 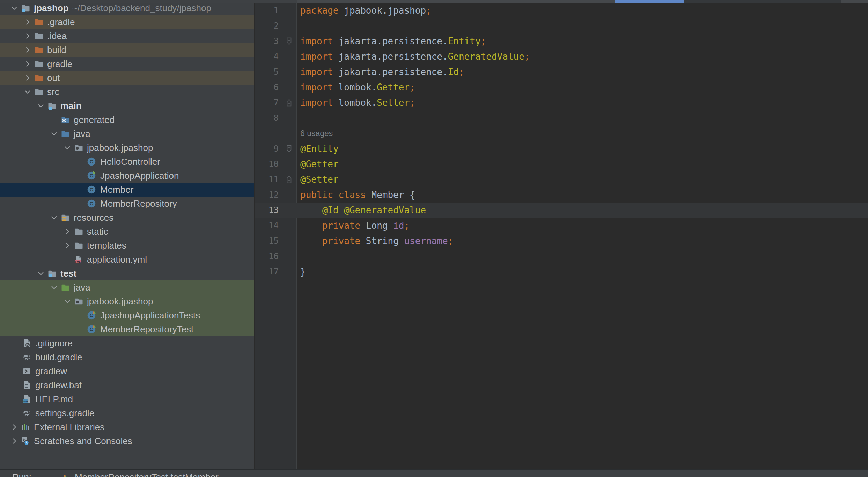 I want to click on code-line-6: import lombok.Getter;, so click(x=358, y=87).